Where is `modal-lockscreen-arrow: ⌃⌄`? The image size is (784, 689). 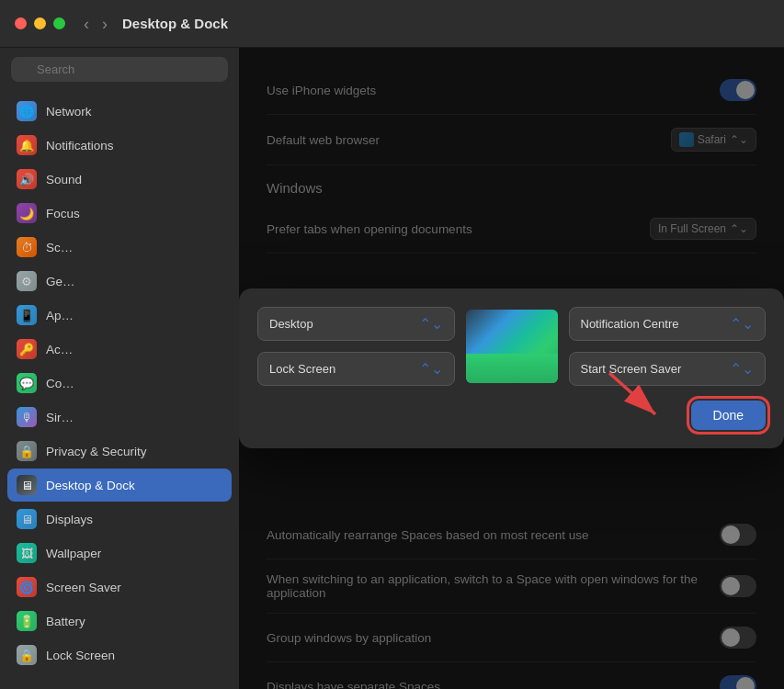 modal-lockscreen-arrow: ⌃⌄ is located at coordinates (431, 369).